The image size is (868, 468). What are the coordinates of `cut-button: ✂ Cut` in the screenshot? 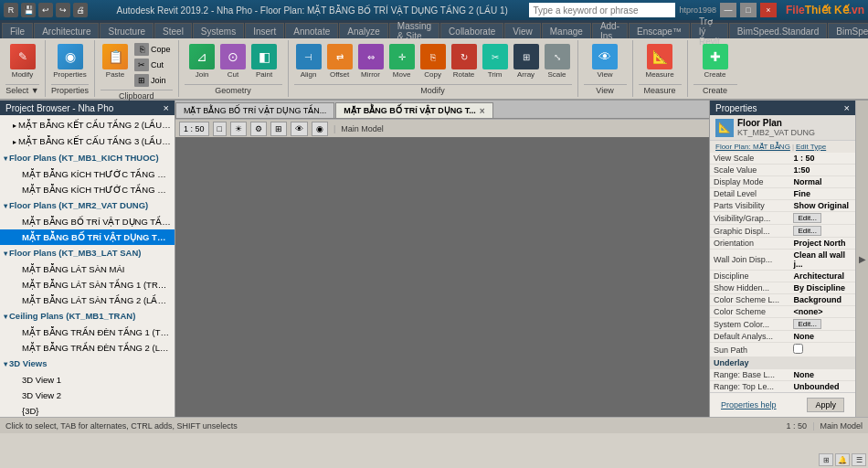 It's located at (153, 65).